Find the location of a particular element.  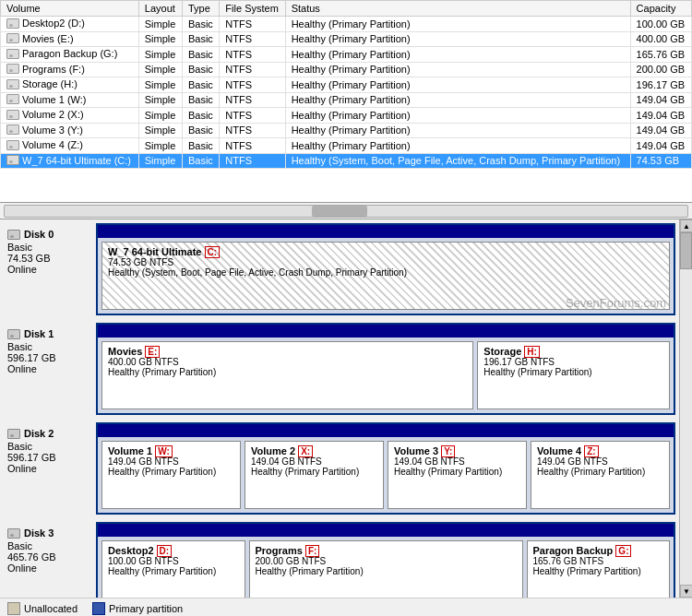

partition-name: Movies E: is located at coordinates (288, 351).